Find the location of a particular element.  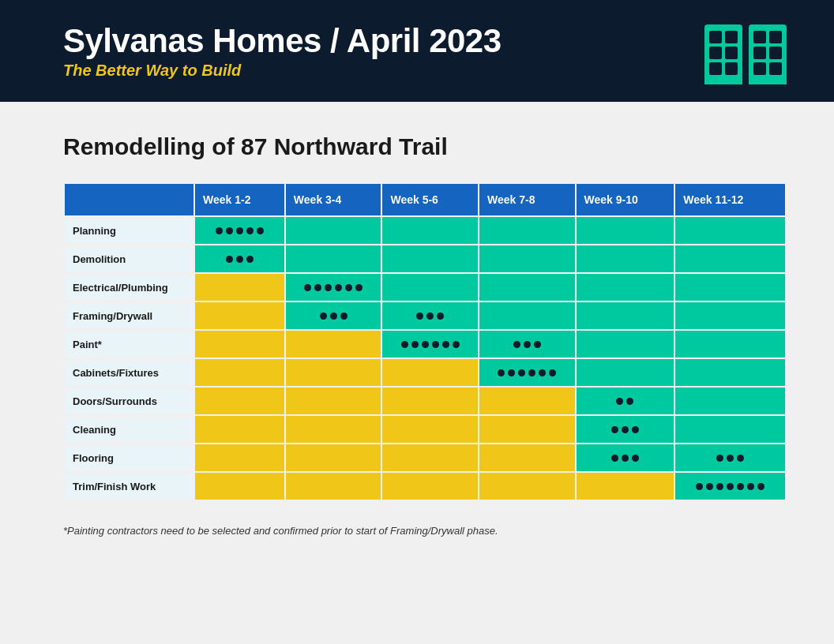

building-right is located at coordinates (768, 51).